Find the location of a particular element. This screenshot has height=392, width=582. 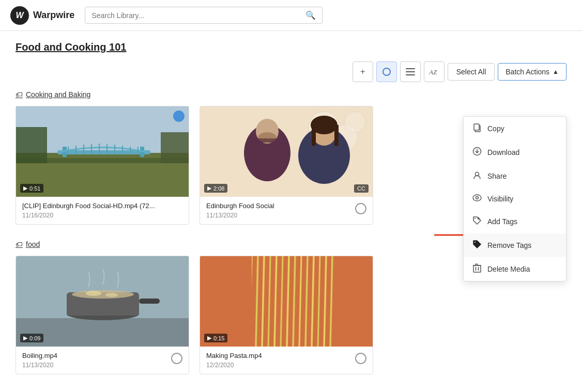

copy-label: Copy is located at coordinates (496, 129).